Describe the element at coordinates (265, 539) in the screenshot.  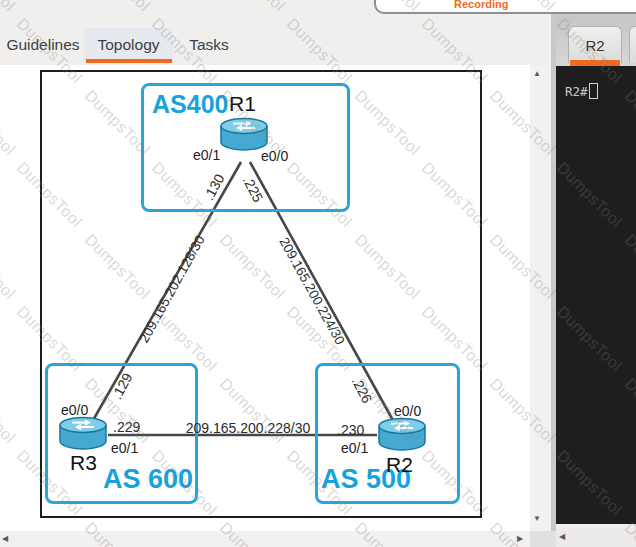
I see `left-panel-horizontal-scrollbar` at that location.